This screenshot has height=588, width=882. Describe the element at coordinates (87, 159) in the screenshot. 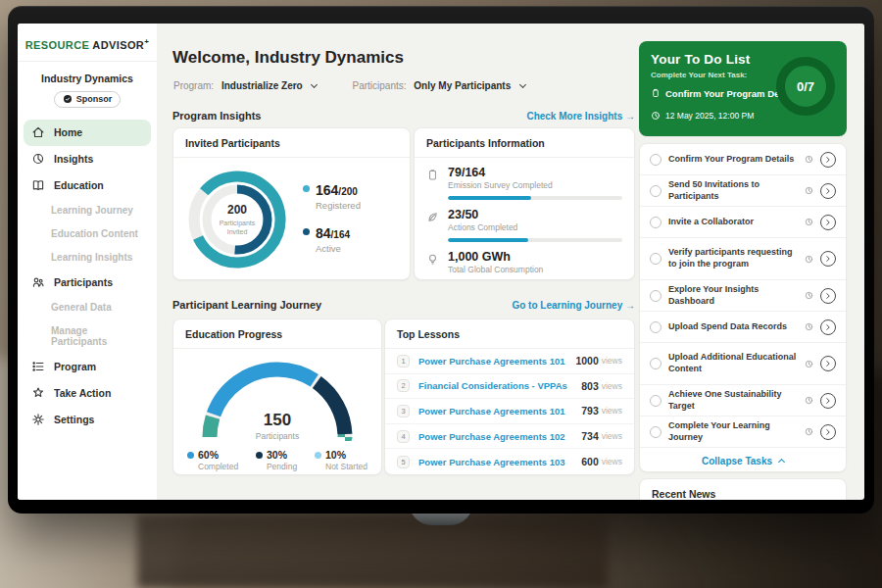

I see `sidebar-item-insights: Insights` at that location.